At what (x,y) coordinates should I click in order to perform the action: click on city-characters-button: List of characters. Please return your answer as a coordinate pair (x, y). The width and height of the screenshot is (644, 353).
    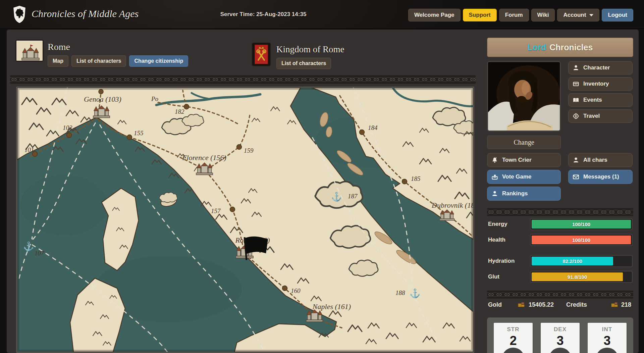
    Looking at the image, I should click on (99, 61).